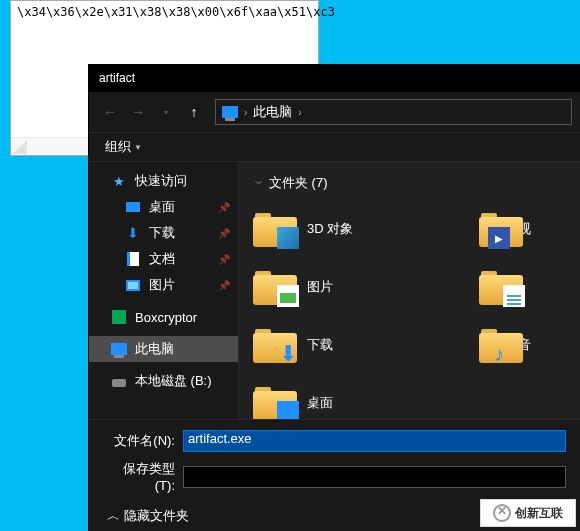 The image size is (580, 531). I want to click on folder-documents, so click(505, 287).